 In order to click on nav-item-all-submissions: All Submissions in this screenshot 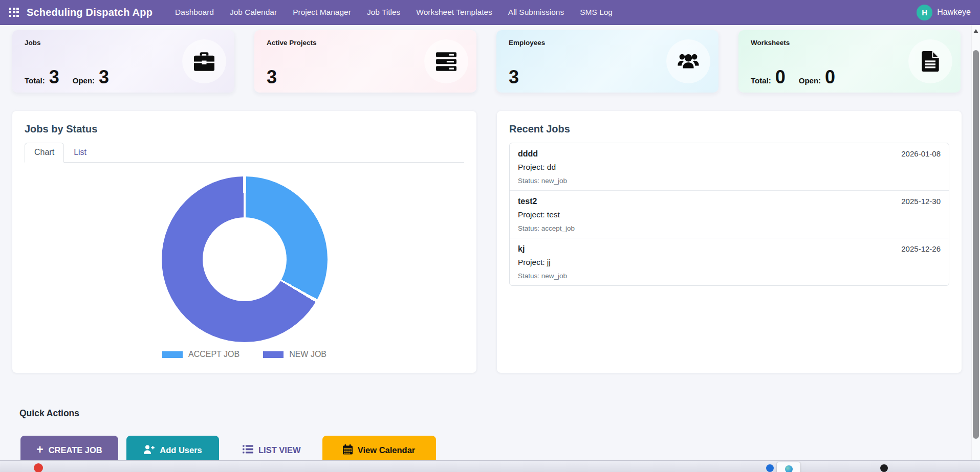, I will do `click(536, 12)`.